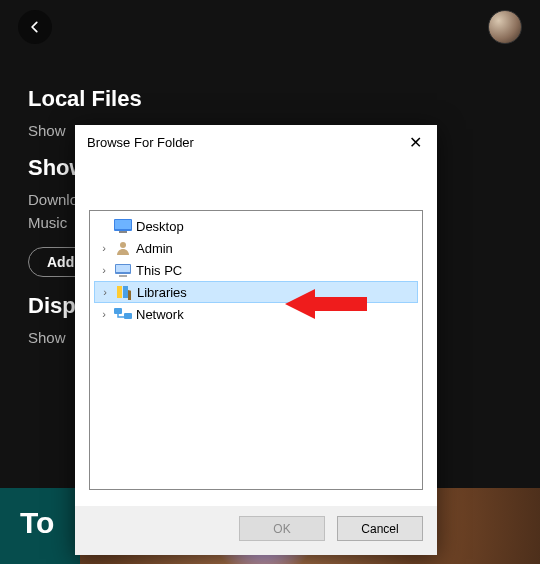 The width and height of the screenshot is (540, 564). I want to click on cancel-button: Cancel, so click(380, 528).